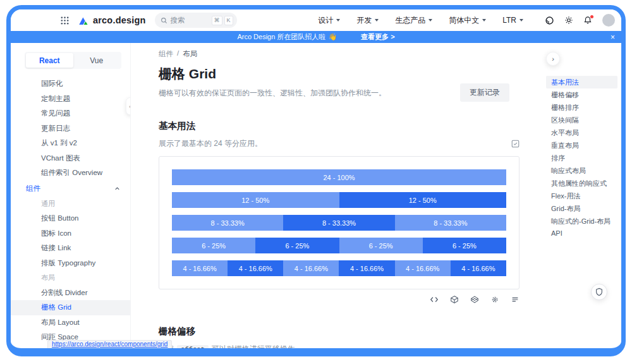 The height and width of the screenshot is (364, 632). I want to click on topbar-menu-label: 设计, so click(325, 20).